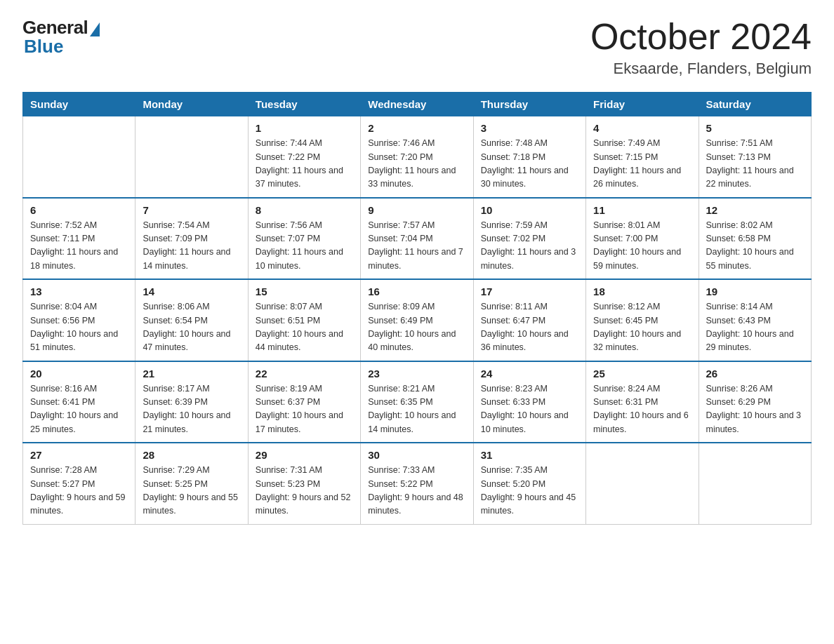  I want to click on calendar-cell: 22Sunrise: 8:19 AM Sunset: 6:37 PM Dayli…, so click(304, 403).